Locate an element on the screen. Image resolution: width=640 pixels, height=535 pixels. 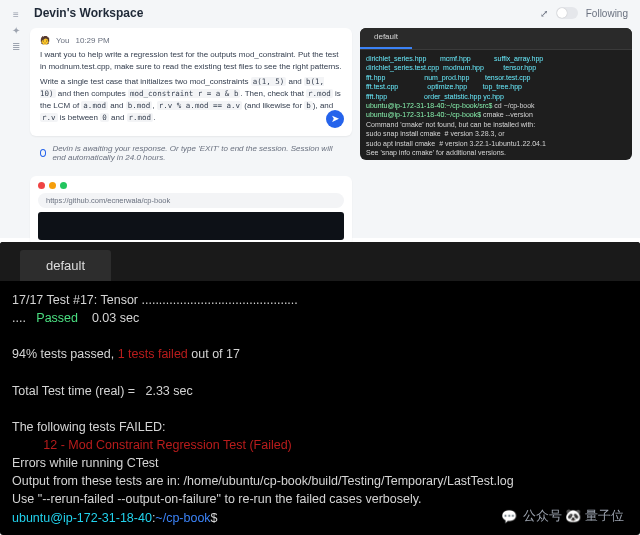
await-banner: Devin is awaiting your response. Or type… is located at coordinates (191, 153).